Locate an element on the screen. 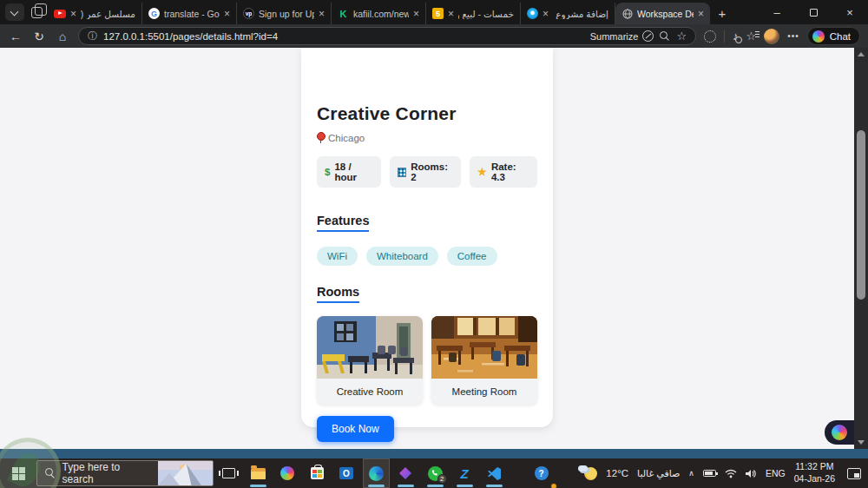 The height and width of the screenshot is (488, 868). price-badge: $ 18 / hour is located at coordinates (349, 172).